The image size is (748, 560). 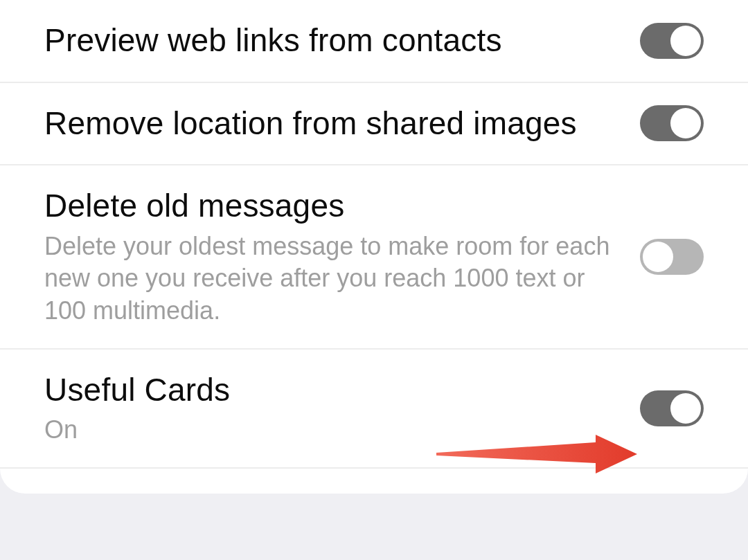 What do you see at coordinates (334, 206) in the screenshot?
I see `setting-title: Delete old messages` at bounding box center [334, 206].